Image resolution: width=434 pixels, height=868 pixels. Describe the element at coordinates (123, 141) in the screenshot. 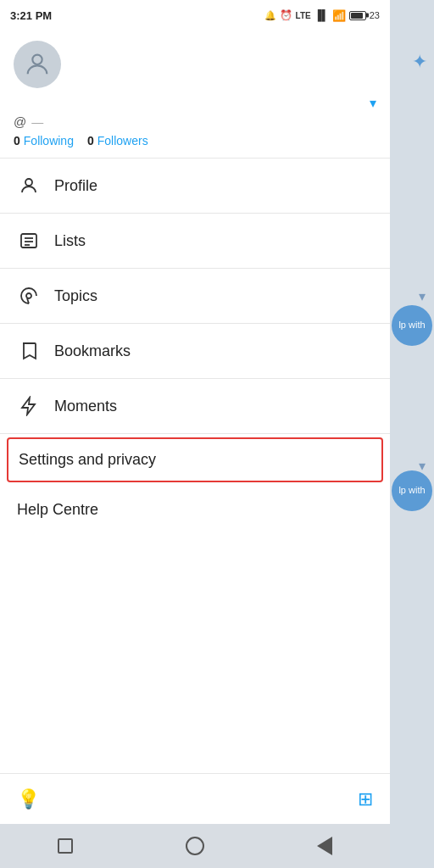

I see `followers-label: Followers` at that location.